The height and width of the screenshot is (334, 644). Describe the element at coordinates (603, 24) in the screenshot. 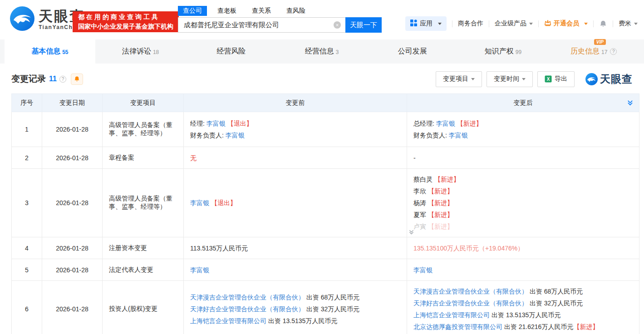

I see `notifications-bell-button` at that location.